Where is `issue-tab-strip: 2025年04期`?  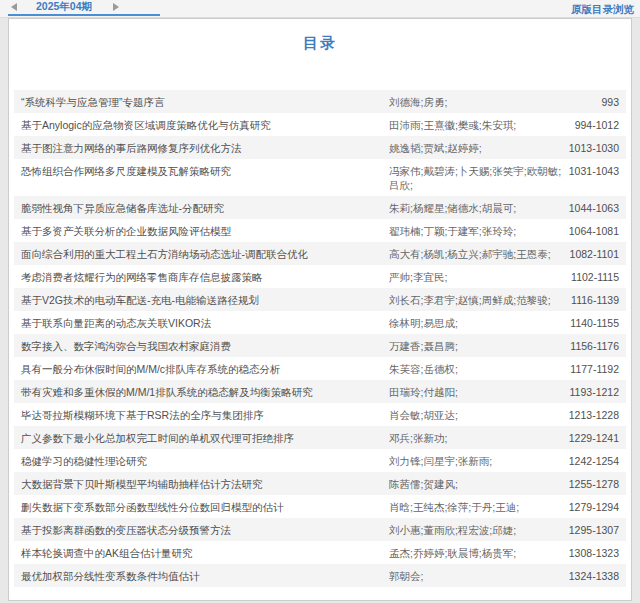
issue-tab-strip: 2025年04期 is located at coordinates (84, 8).